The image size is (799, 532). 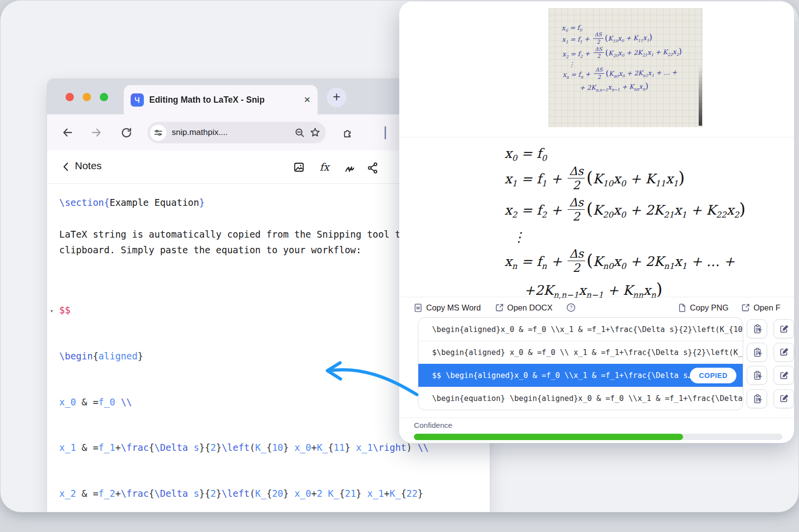 What do you see at coordinates (597, 418) in the screenshot?
I see `confidence-divider` at bounding box center [597, 418].